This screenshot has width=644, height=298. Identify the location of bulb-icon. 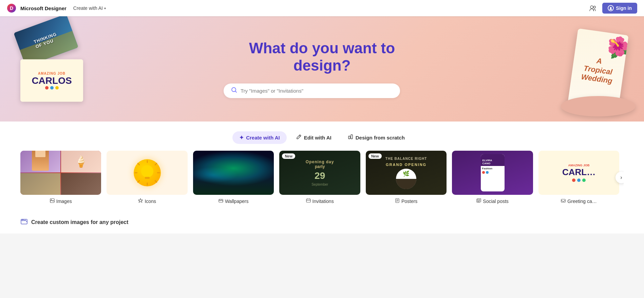
(147, 173).